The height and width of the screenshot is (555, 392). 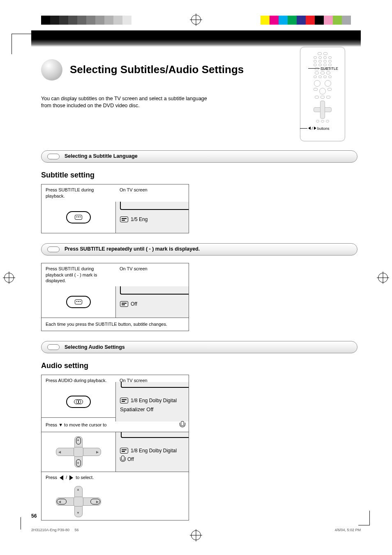 What do you see at coordinates (78, 402) in the screenshot?
I see `audio-icon` at bounding box center [78, 402].